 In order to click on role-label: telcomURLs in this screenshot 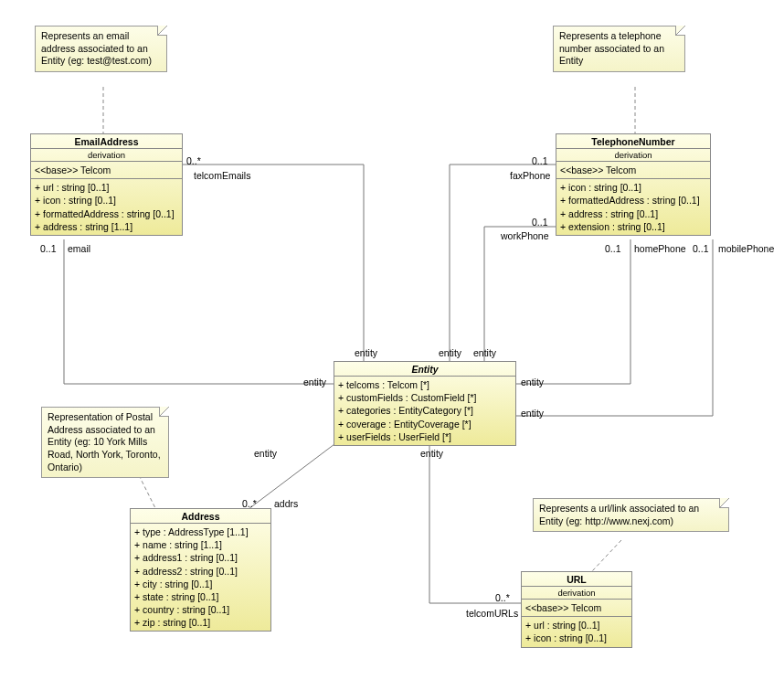, I will do `click(492, 613)`.